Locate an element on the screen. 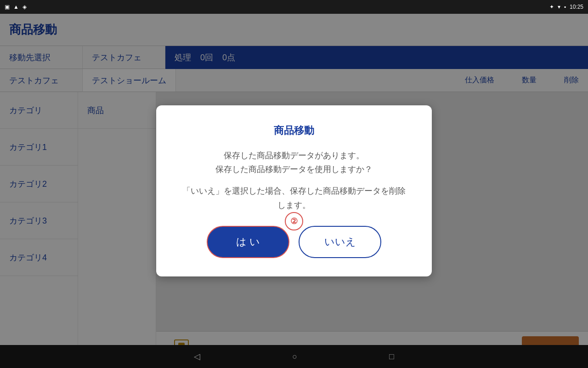 This screenshot has height=368, width=588. app-icon3: ◈ is located at coordinates (25, 7).